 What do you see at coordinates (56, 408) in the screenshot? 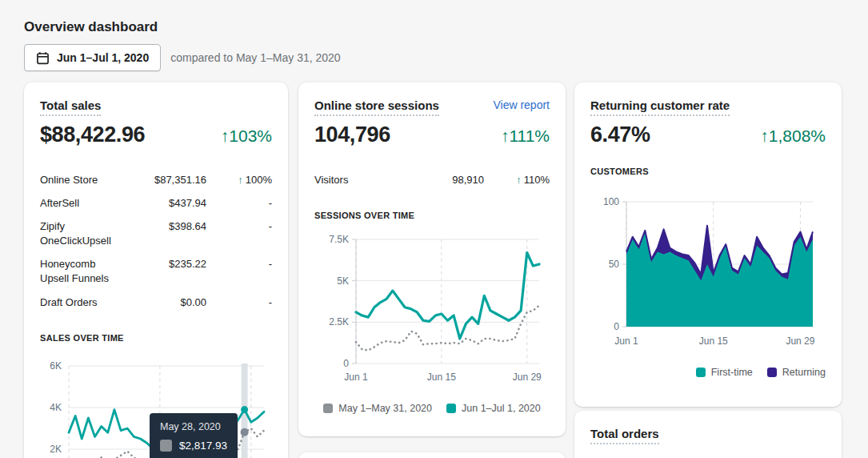
I see `svg-text: 4K` at bounding box center [56, 408].